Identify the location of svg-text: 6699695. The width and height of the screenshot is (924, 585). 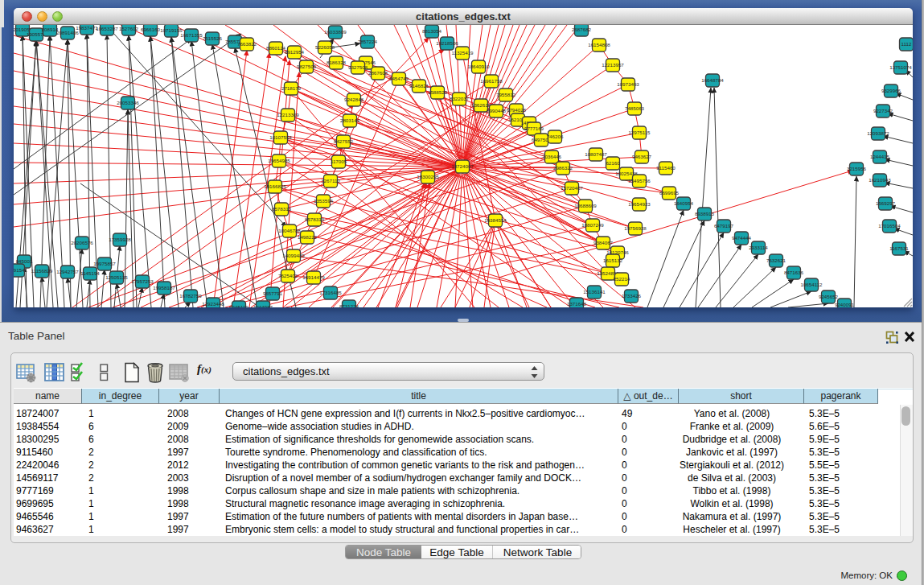
(669, 193).